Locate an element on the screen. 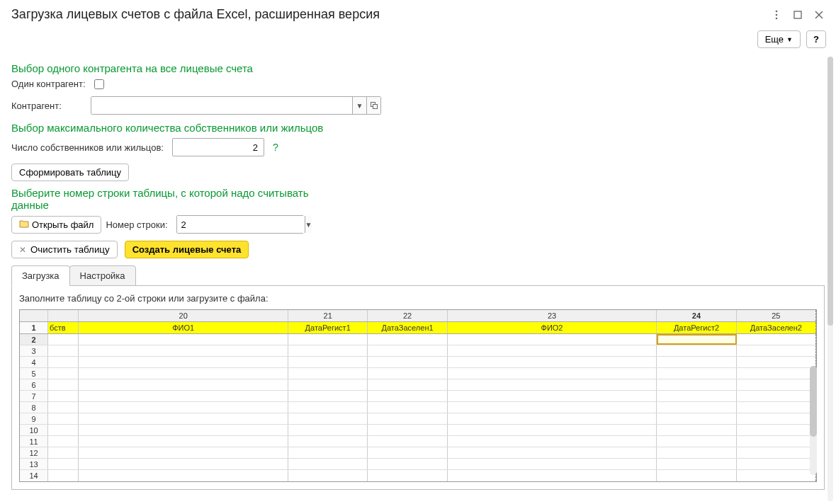  col-header: 22 is located at coordinates (407, 316).